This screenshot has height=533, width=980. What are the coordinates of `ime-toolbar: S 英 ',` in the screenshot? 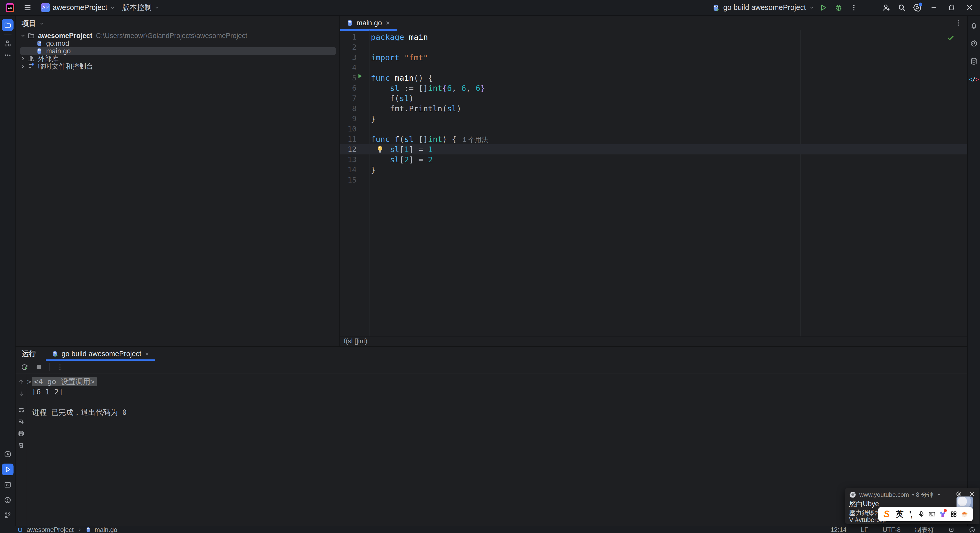 It's located at (925, 514).